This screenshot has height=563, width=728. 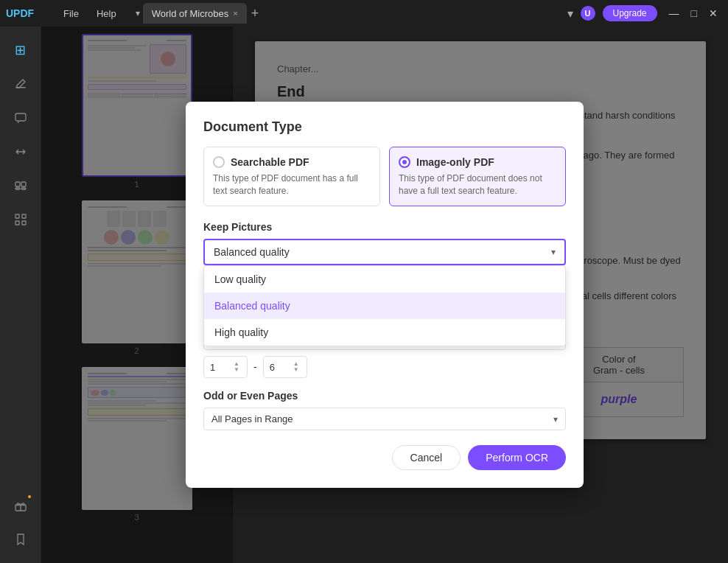 I want to click on chevron-down-icon: ▾, so click(x=553, y=252).